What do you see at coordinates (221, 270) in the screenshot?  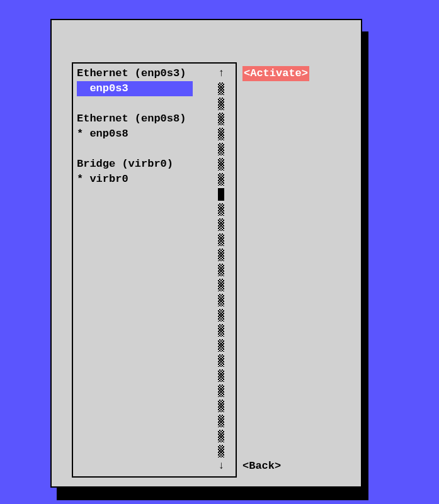 I see `scrollbar-track` at bounding box center [221, 270].